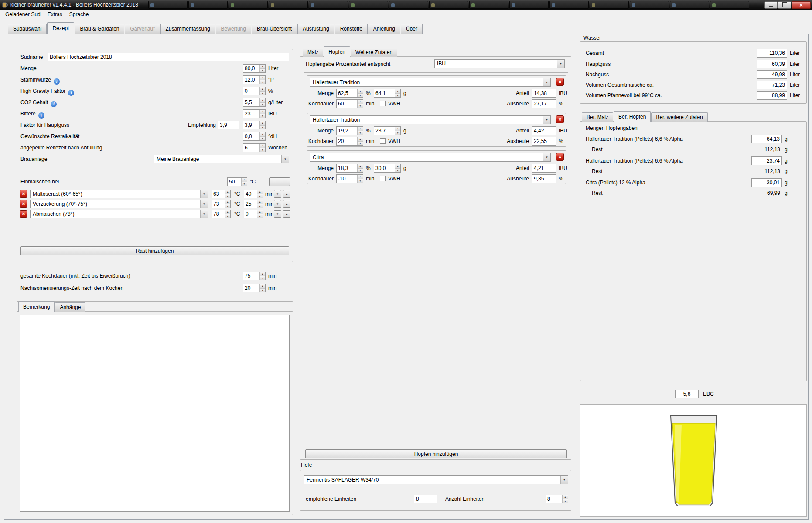 Image resolution: width=812 pixels, height=523 pixels. I want to click on co2-spinner: 5,5▲▼, so click(254, 102).